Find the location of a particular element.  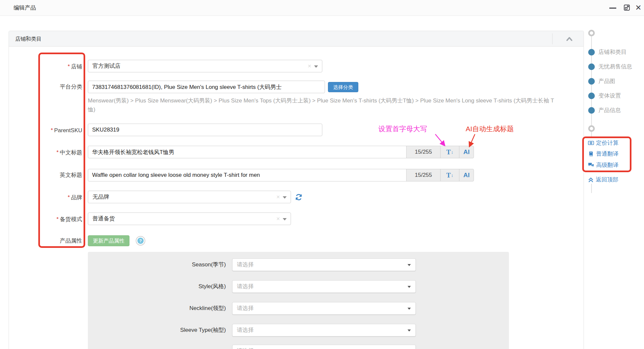

parent-sku-input is located at coordinates (205, 130).